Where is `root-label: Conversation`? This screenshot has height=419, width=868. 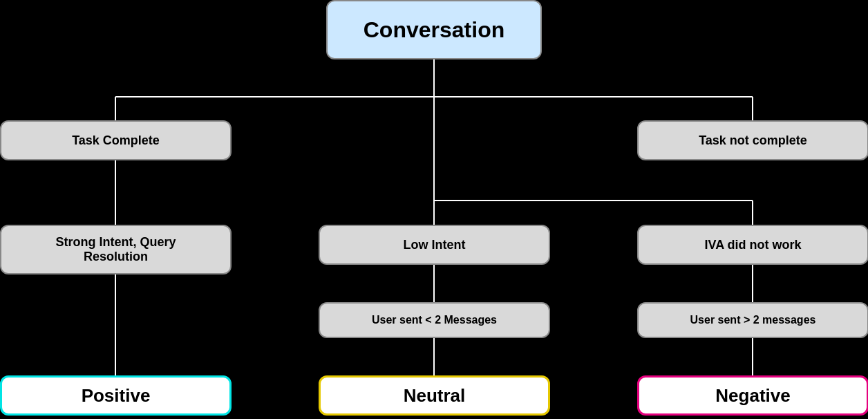
root-label: Conversation is located at coordinates (434, 30).